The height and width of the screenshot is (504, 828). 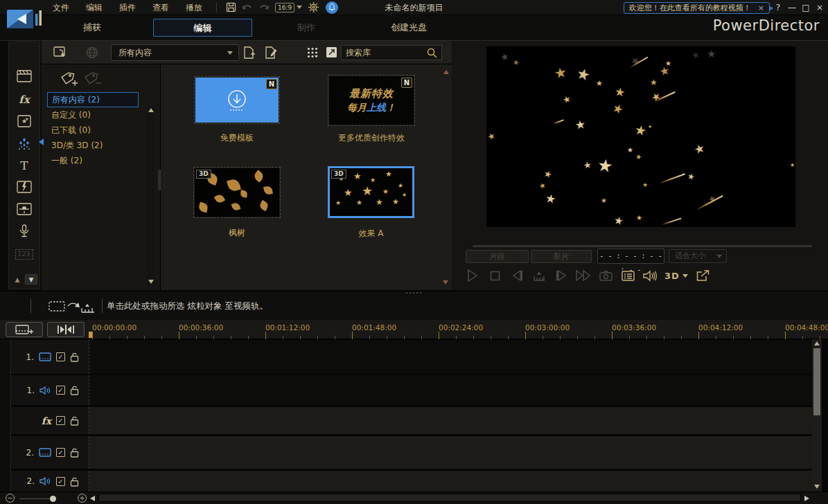 I want to click on horizontal-scrollbar, so click(x=450, y=498).